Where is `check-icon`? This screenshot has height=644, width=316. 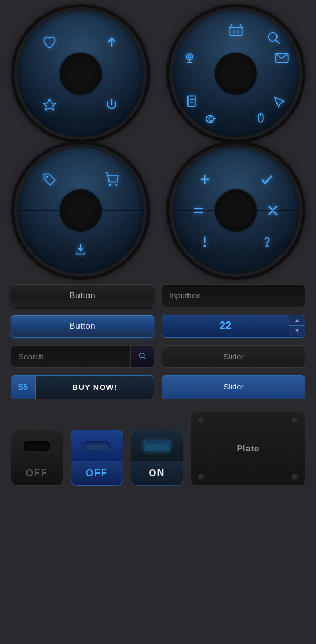
check-icon is located at coordinates (267, 179).